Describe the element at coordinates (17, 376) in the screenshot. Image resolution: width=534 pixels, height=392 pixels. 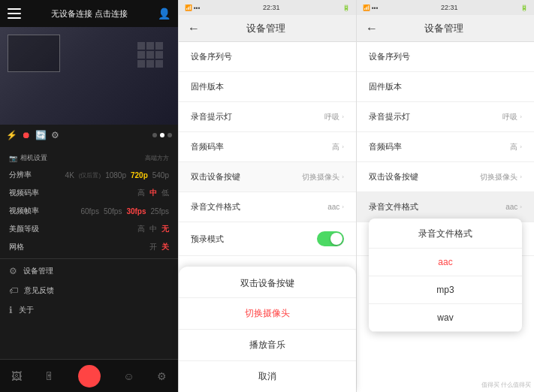
I see `gallery-nav-icon: 🖼` at that location.